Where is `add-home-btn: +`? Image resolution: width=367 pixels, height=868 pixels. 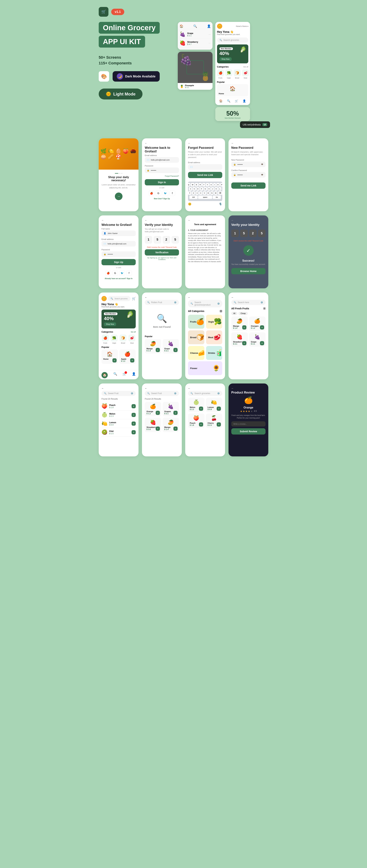
add-home-btn: + is located at coordinates (115, 361).